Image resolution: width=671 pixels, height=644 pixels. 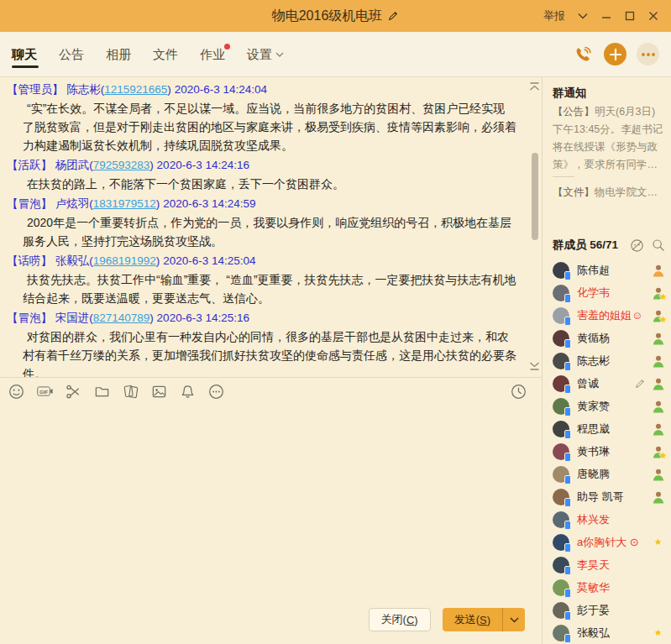 What do you see at coordinates (328, 15) in the screenshot?
I see `window-title: 物电2016级机电班` at bounding box center [328, 15].